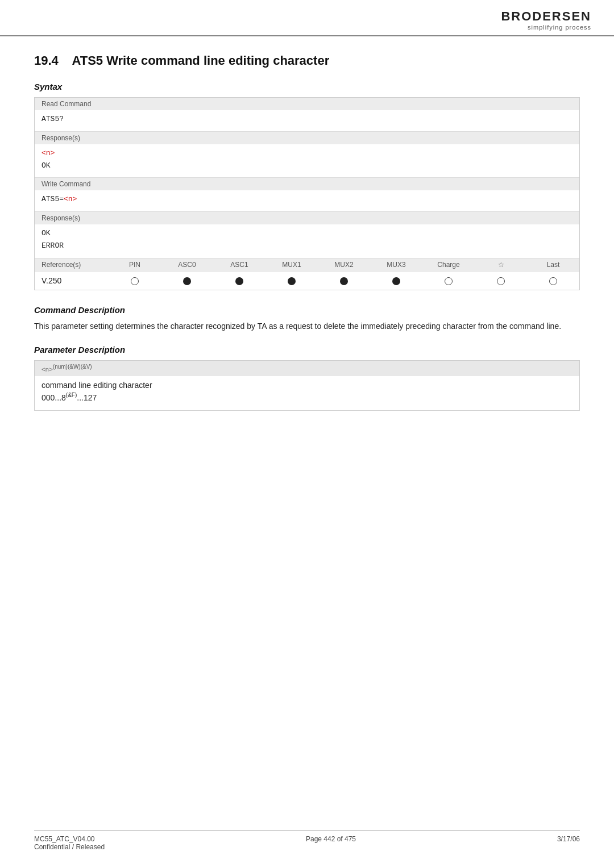 The height and width of the screenshot is (868, 614). I want to click on ref-cell-pin, so click(135, 281).